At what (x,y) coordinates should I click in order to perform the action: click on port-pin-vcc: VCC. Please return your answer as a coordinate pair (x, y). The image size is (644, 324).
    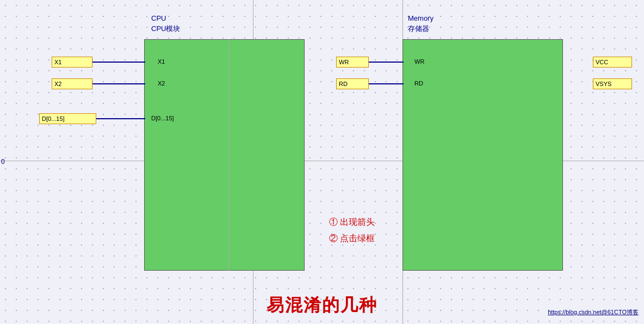
    Looking at the image, I should click on (612, 62).